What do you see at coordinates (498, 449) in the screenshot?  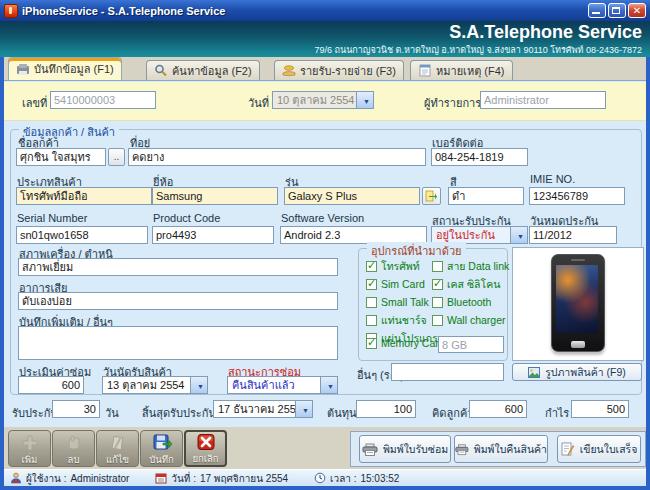 I see `print-action-panel: พิมพ์ใบรับซ่อม พิมพ์ใบคืนสินค้า เขียนใบเ…` at bounding box center [498, 449].